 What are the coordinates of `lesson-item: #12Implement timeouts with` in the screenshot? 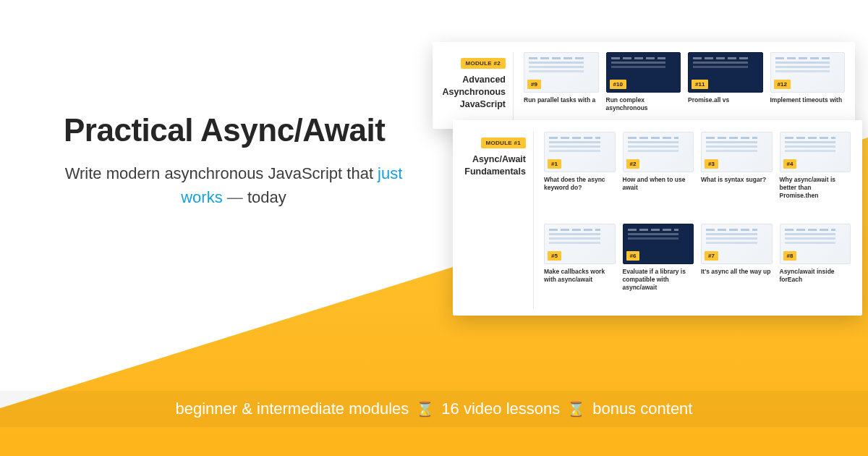 It's located at (808, 90).